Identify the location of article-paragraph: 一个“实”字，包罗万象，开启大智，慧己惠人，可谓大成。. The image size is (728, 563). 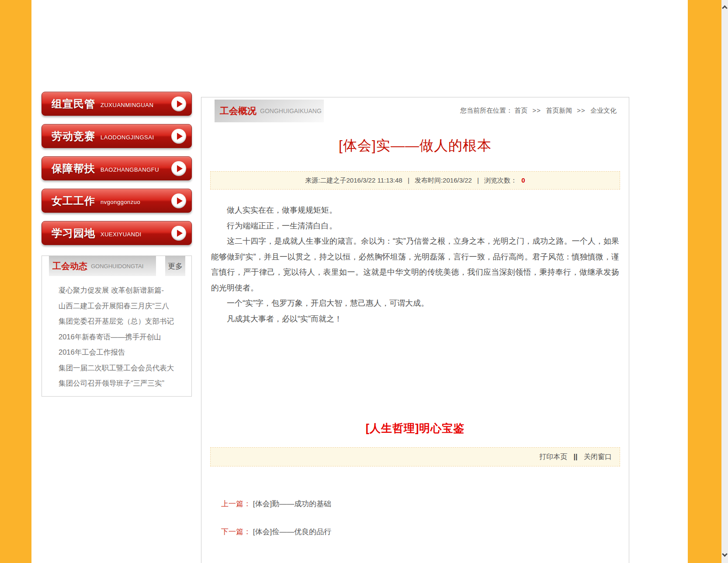
(415, 304).